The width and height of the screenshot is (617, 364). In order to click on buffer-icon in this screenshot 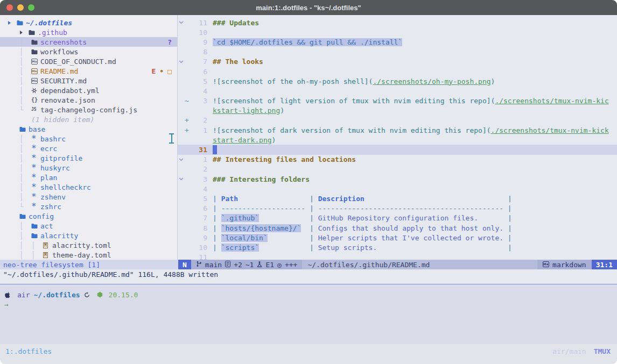, I will do `click(228, 265)`.